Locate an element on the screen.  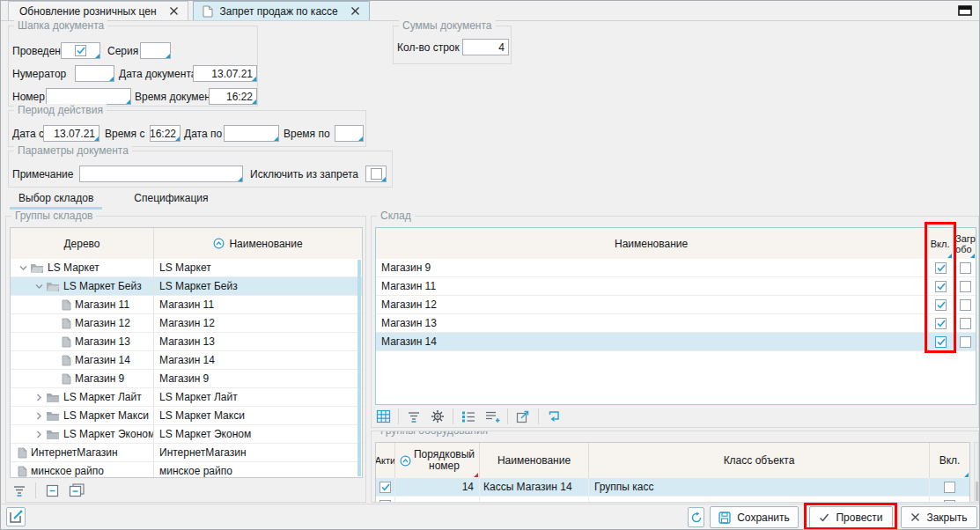
tree-row: Магазин 13Магазин 13 is located at coordinates (187, 342).